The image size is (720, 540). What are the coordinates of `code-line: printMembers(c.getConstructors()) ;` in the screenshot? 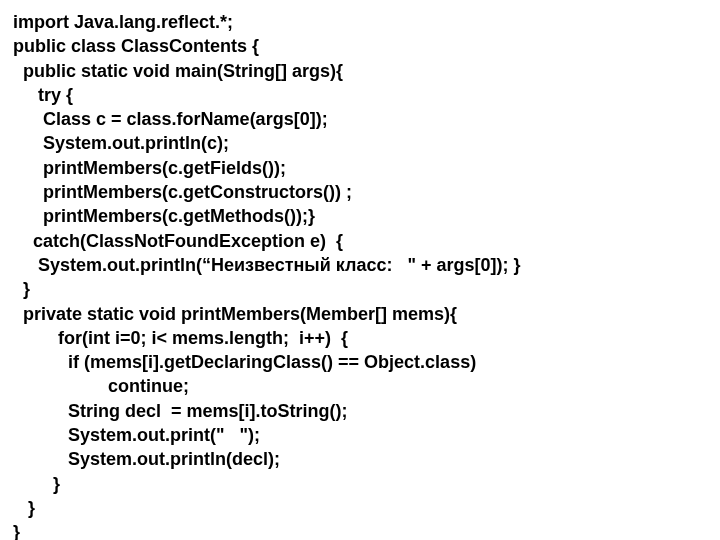 It's located at (360, 192).